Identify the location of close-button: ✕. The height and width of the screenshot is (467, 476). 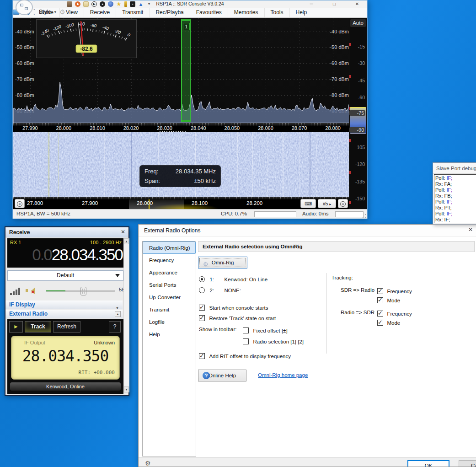
(357, 4).